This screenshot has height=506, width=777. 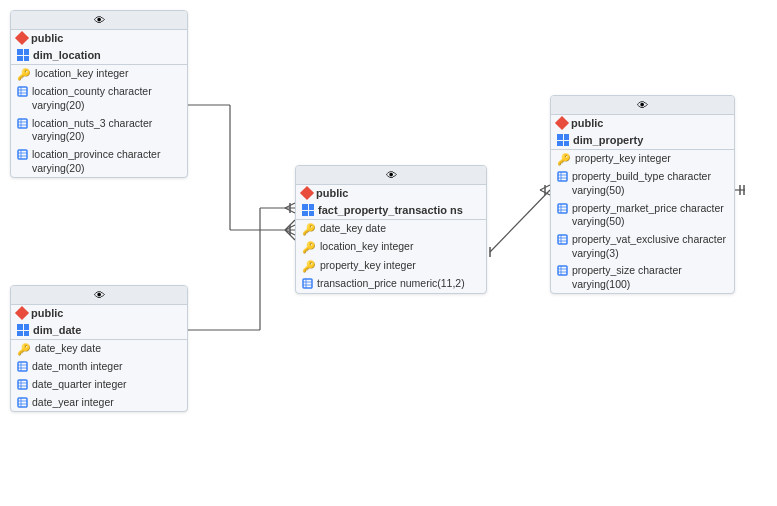 What do you see at coordinates (391, 229) in the screenshot?
I see `col-date-key-fact: 🔑 date_key date` at bounding box center [391, 229].